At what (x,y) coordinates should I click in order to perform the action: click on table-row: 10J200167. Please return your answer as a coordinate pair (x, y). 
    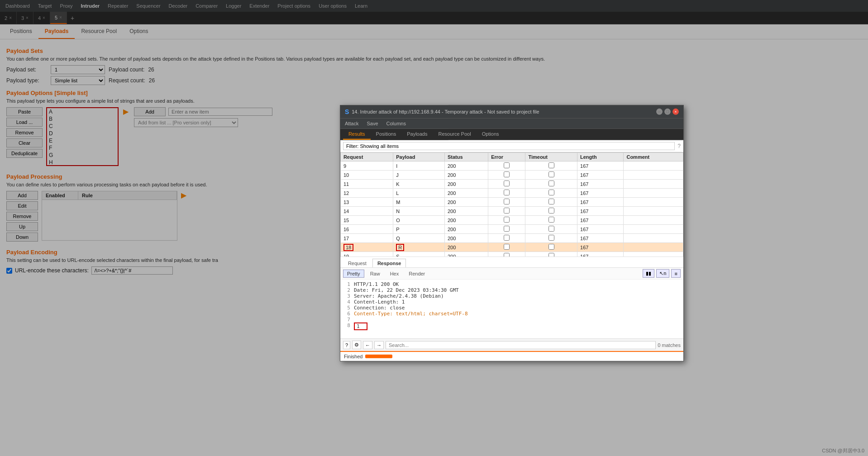
    Looking at the image, I should click on (511, 175).